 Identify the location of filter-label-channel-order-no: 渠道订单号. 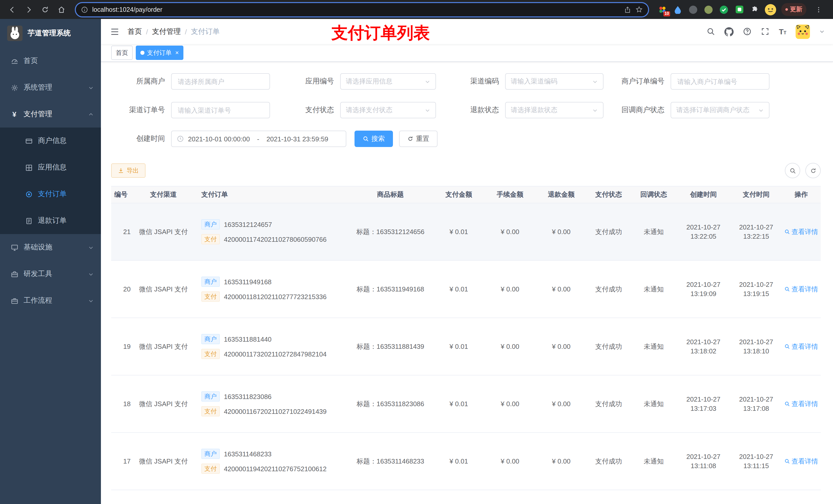
(141, 110).